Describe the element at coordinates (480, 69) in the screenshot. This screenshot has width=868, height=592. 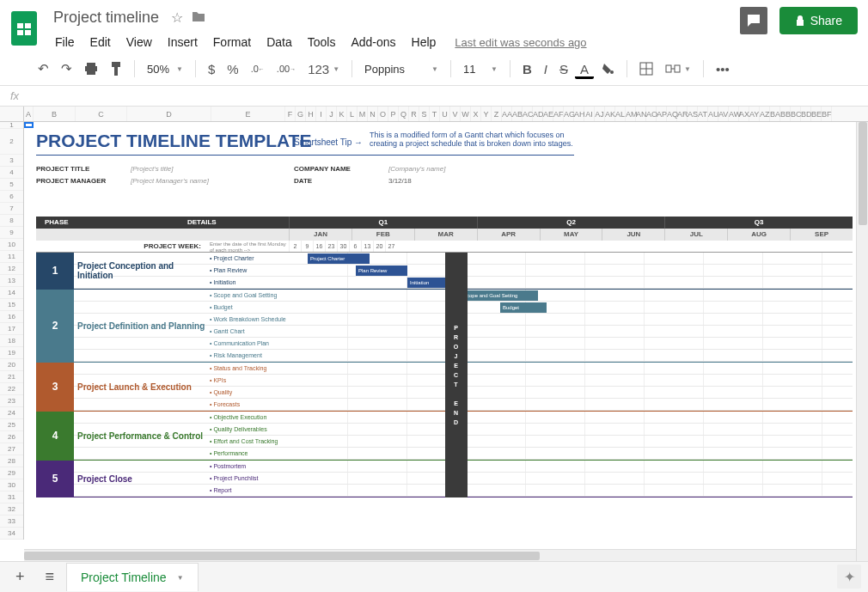
I see `font-size-select: 11▼` at that location.